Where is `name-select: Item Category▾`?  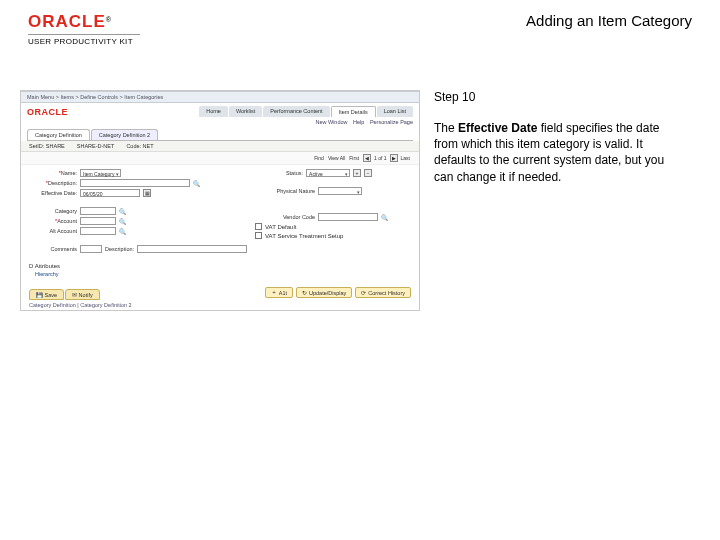 name-select: Item Category▾ is located at coordinates (100, 173).